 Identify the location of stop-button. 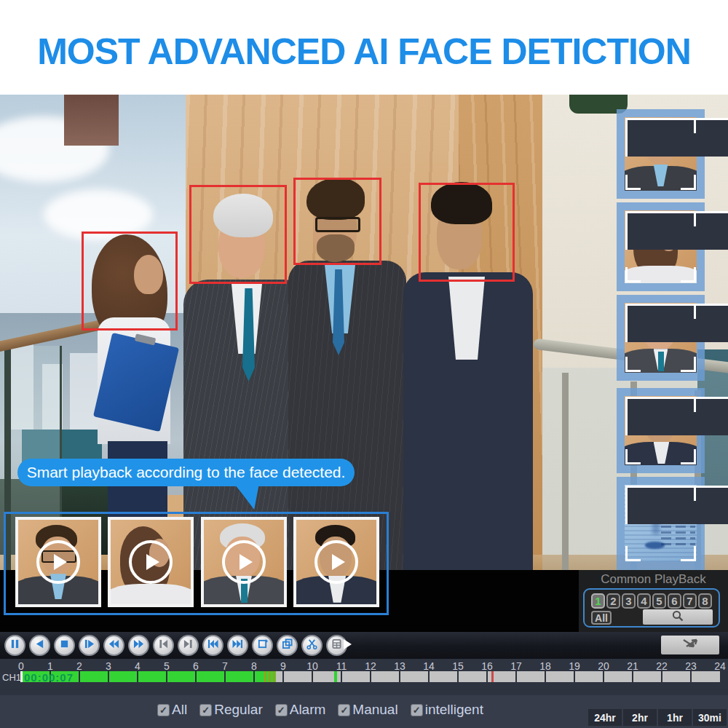
(64, 645).